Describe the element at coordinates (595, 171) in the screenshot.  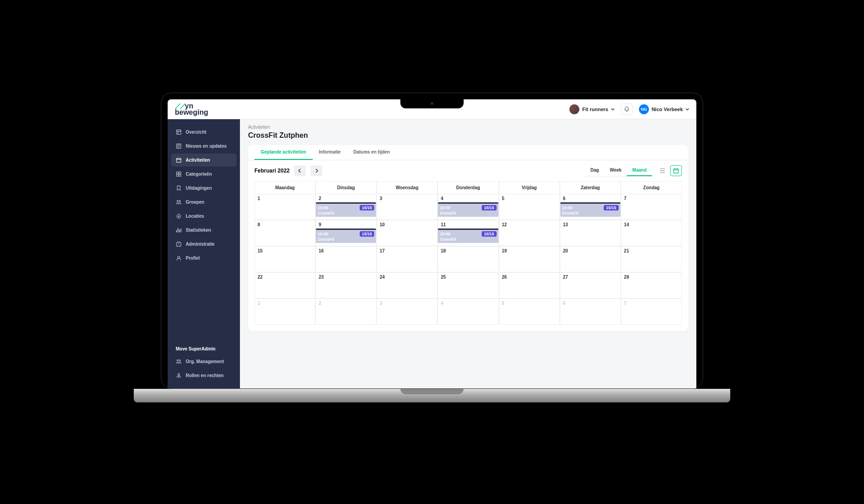
I see `view-tab-dag: Dag` at that location.